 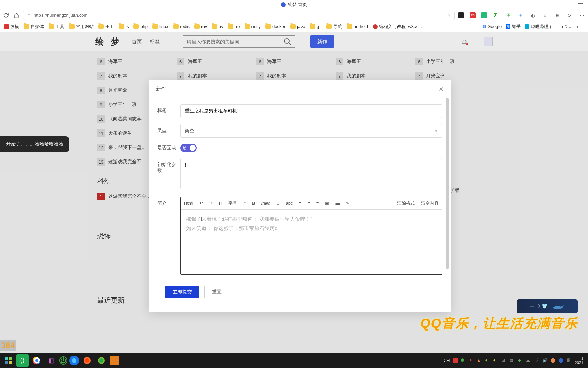 I want to click on tray-icon: ✦, so click(x=472, y=361).